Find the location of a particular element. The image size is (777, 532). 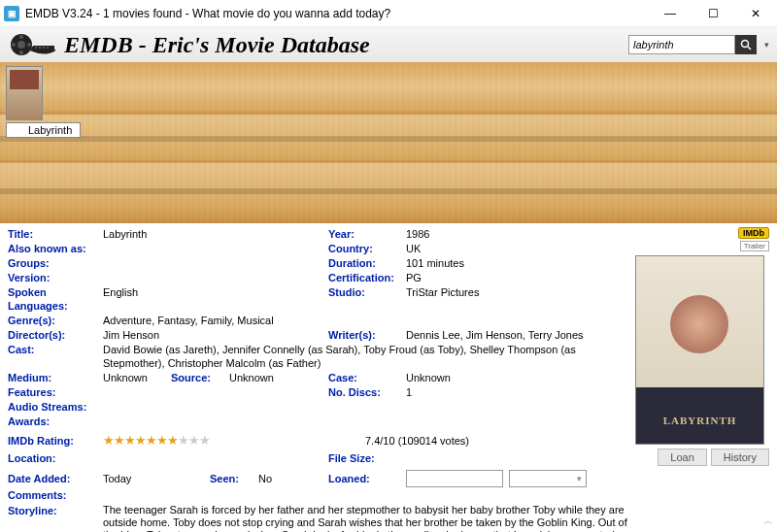

label-spoken: Spoken Languages: is located at coordinates (55, 299).